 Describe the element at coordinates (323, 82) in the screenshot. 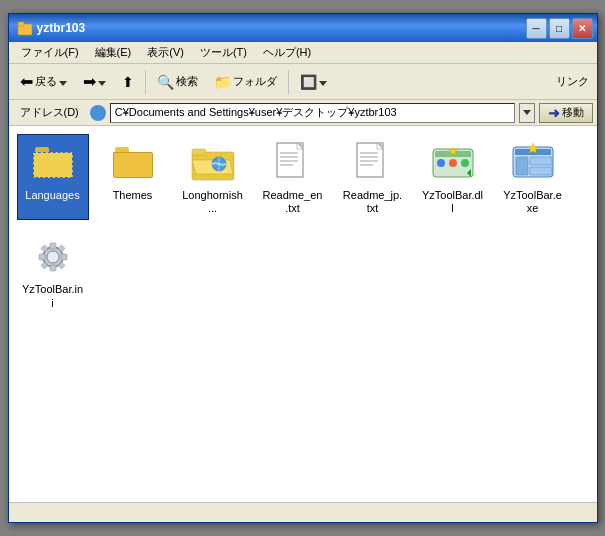

I see `view-dropdown-icon` at that location.